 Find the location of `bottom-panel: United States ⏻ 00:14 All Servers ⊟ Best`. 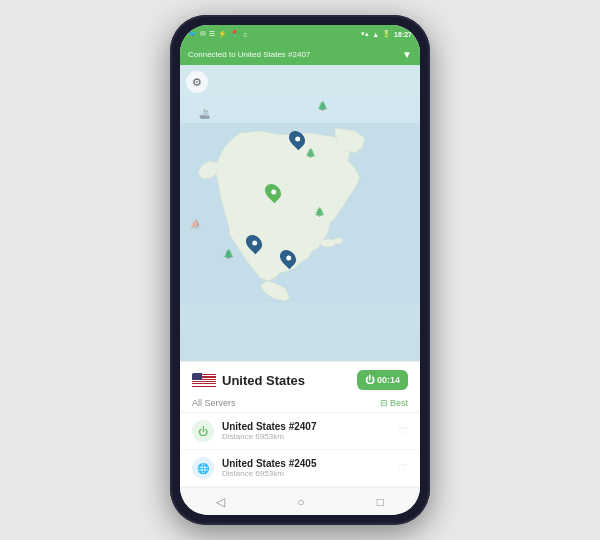

bottom-panel: United States ⏻ 00:14 All Servers ⊟ Best is located at coordinates (300, 424).